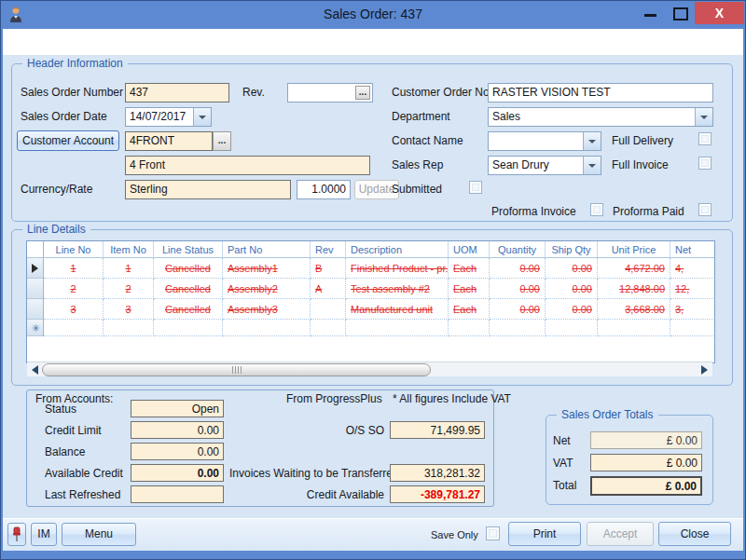 Image resolution: width=746 pixels, height=560 pixels. What do you see at coordinates (720, 13) in the screenshot?
I see `close-window-button: X` at bounding box center [720, 13].